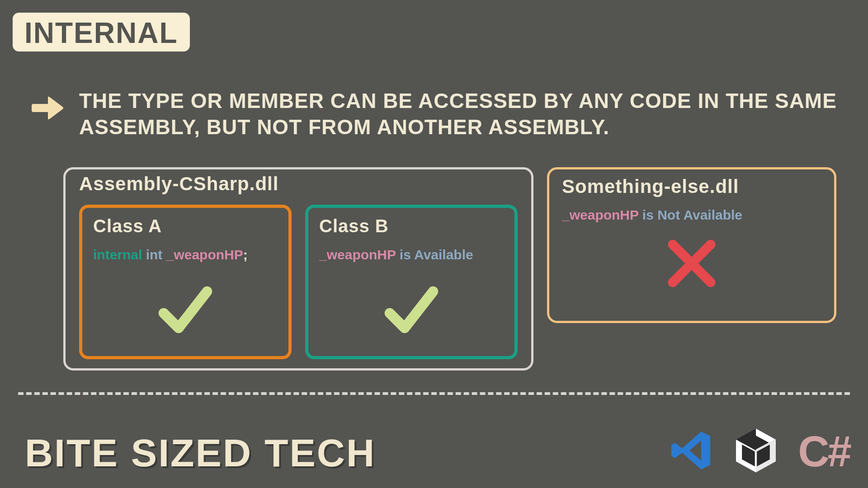  Describe the element at coordinates (155, 255) in the screenshot. I see `keyword-int: int` at that location.